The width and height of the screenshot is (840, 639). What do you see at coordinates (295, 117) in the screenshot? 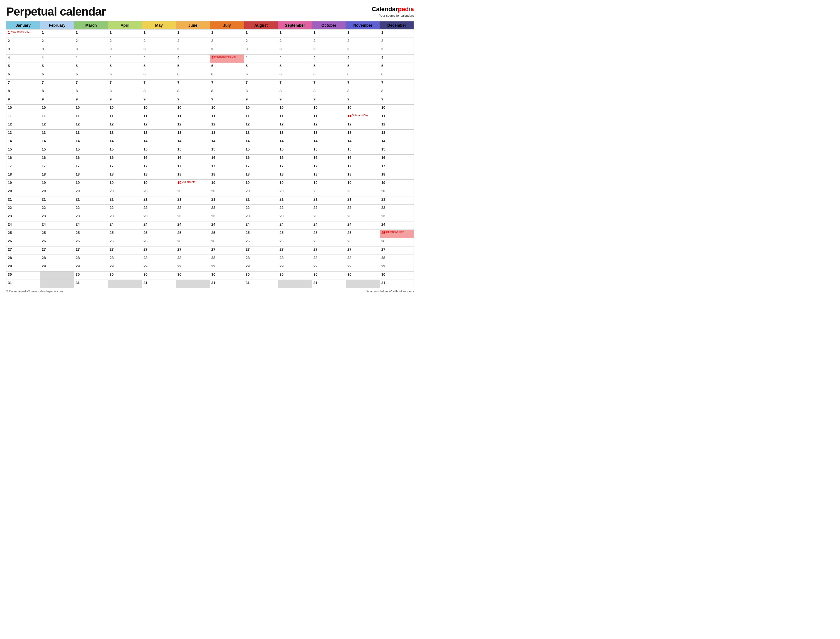
I see `calendar-cell-m9-d11: 11` at bounding box center [295, 117].